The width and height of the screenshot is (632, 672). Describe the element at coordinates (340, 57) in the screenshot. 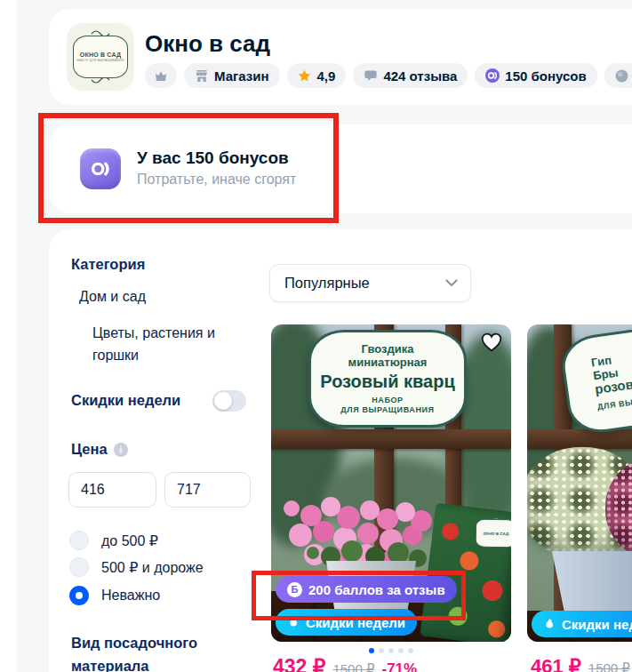

I see `shop-header-card: ОКНО В САД НАБОР ДЛЯ ВЫРАЩИВАНИЯ Окно в …` at that location.